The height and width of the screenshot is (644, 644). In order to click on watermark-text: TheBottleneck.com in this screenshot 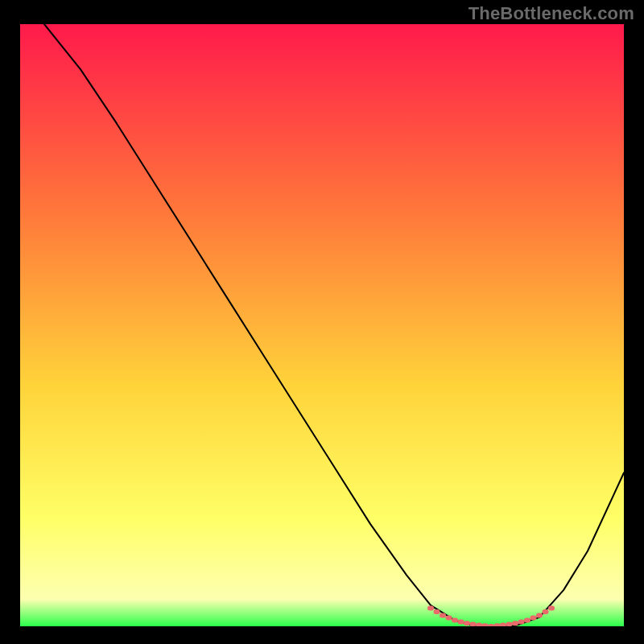, I will do `click(551, 14)`.